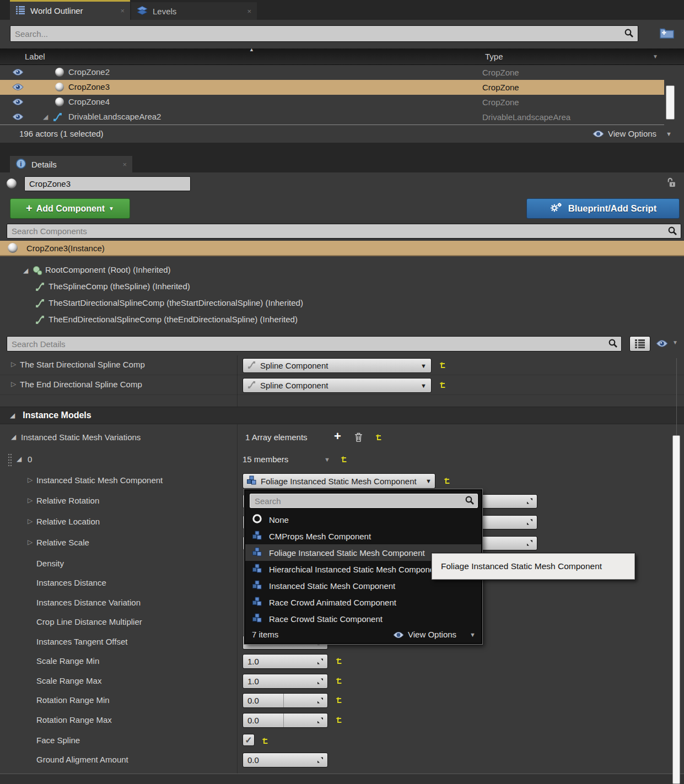 This screenshot has height=784, width=684. Describe the element at coordinates (58, 740) in the screenshot. I see `property-label: Face Spline` at that location.